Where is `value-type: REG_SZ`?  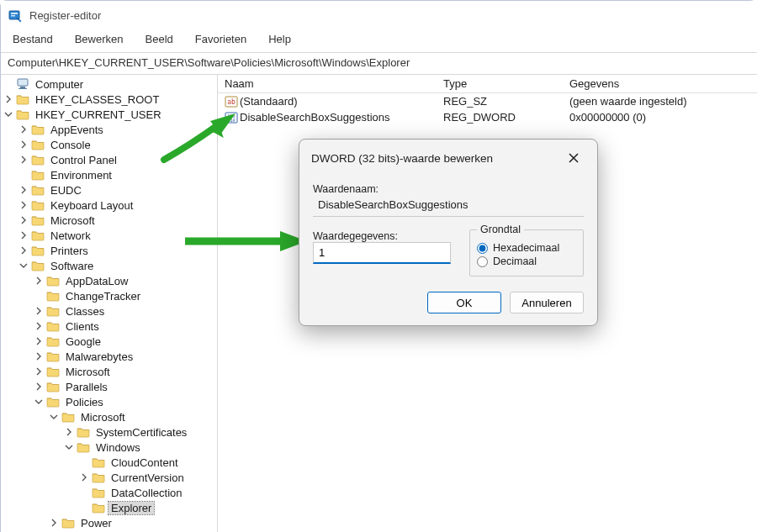 value-type: REG_SZ is located at coordinates (500, 101).